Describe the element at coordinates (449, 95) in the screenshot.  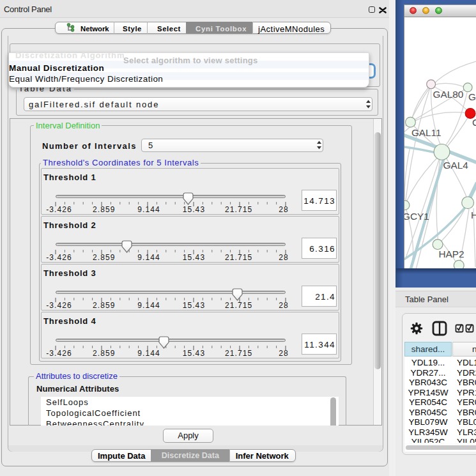
I see `svg-text: GAL80` at that location.